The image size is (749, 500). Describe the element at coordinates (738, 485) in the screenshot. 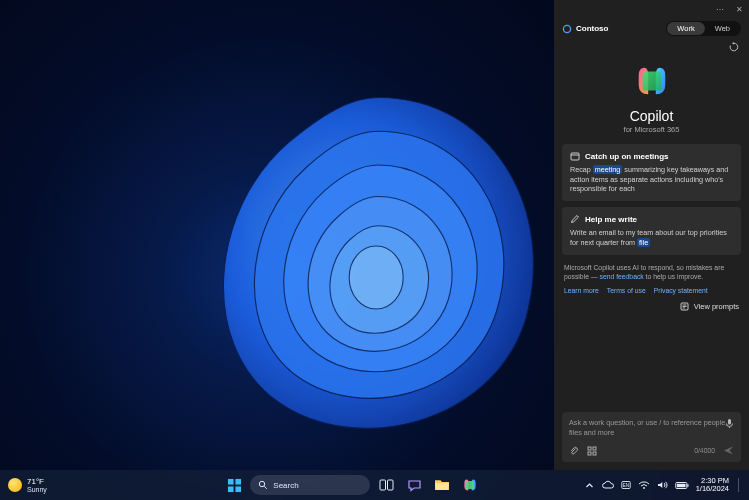

I see `taskbar-divider` at that location.